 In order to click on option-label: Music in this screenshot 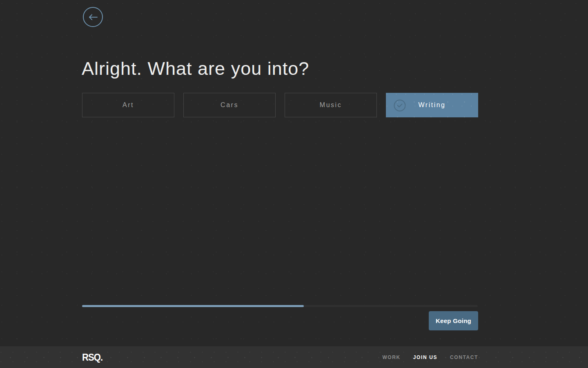, I will do `click(331, 105)`.